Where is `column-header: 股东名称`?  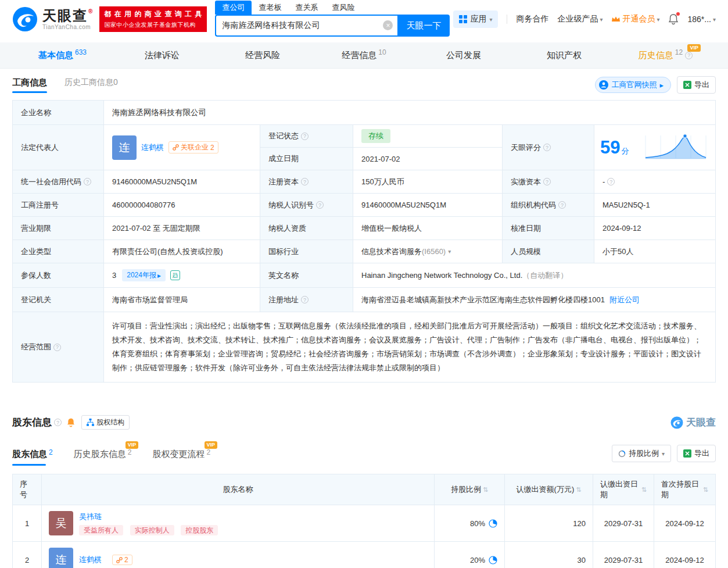
column-header: 股东名称 is located at coordinates (238, 490).